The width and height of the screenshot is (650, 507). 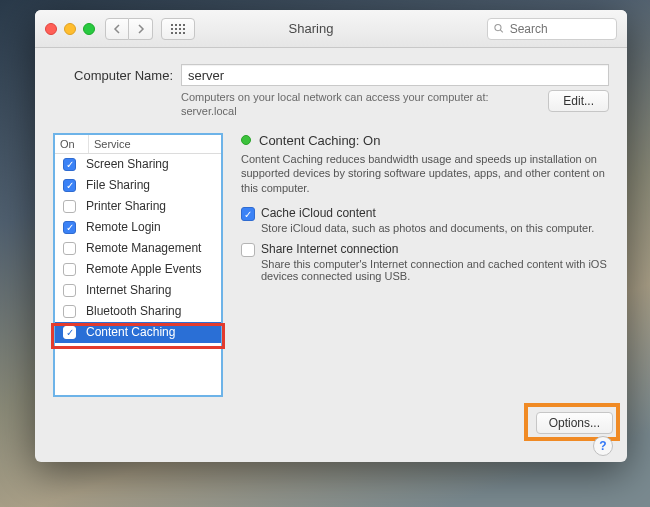 I want to click on status-description: Content Caching reduces bandwidth usage …, so click(x=425, y=174).